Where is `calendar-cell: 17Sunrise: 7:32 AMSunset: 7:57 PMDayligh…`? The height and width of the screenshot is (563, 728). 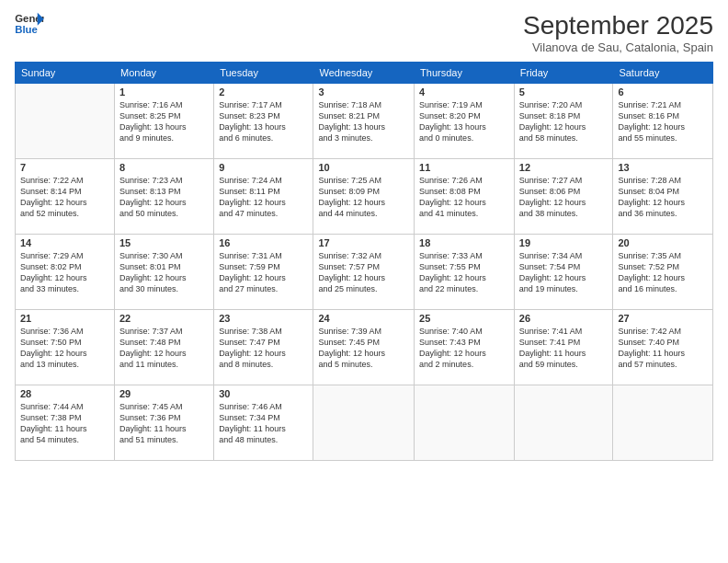 calendar-cell: 17Sunrise: 7:32 AMSunset: 7:57 PMDayligh… is located at coordinates (364, 272).